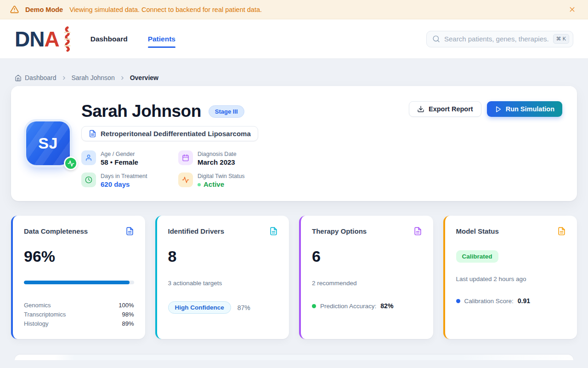  I want to click on close-icon, so click(572, 9).